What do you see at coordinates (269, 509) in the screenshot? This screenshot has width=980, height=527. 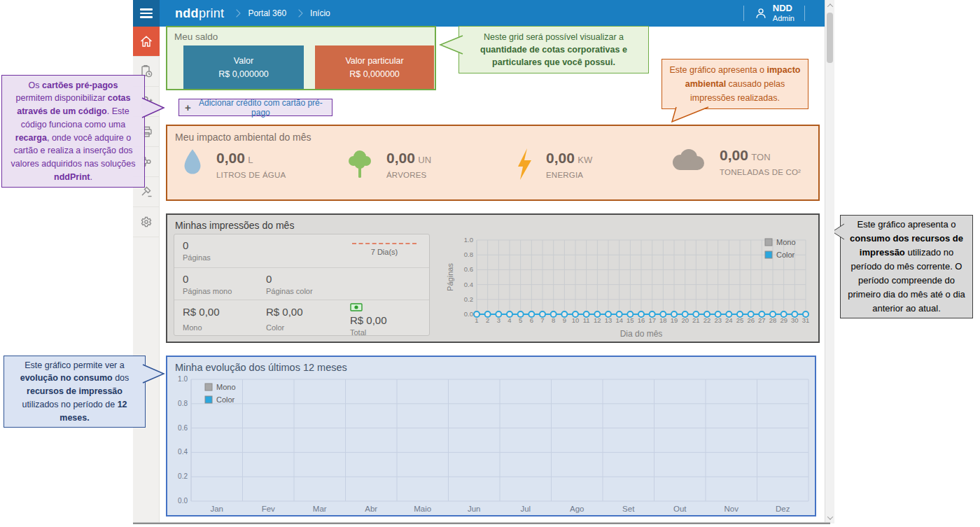 I see `svg-text: Fev` at bounding box center [269, 509].